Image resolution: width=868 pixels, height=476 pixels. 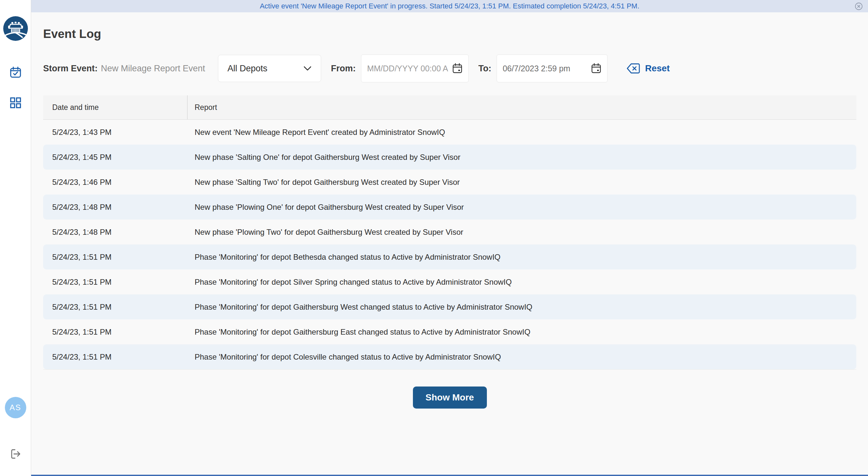 I want to click on snowplow-truck-logo, so click(x=16, y=28).